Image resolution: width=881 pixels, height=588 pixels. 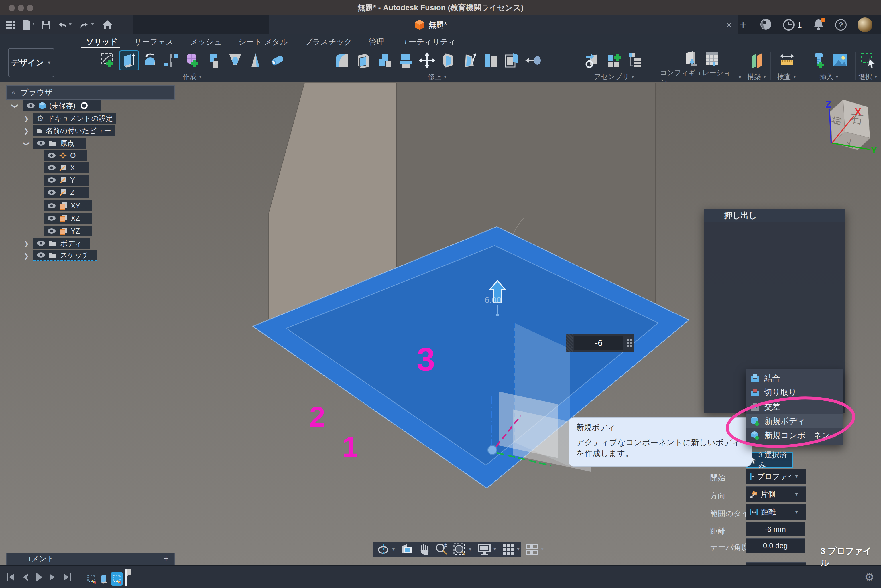 What do you see at coordinates (117, 579) in the screenshot?
I see `timeline-sketch2-chip-active` at bounding box center [117, 579].